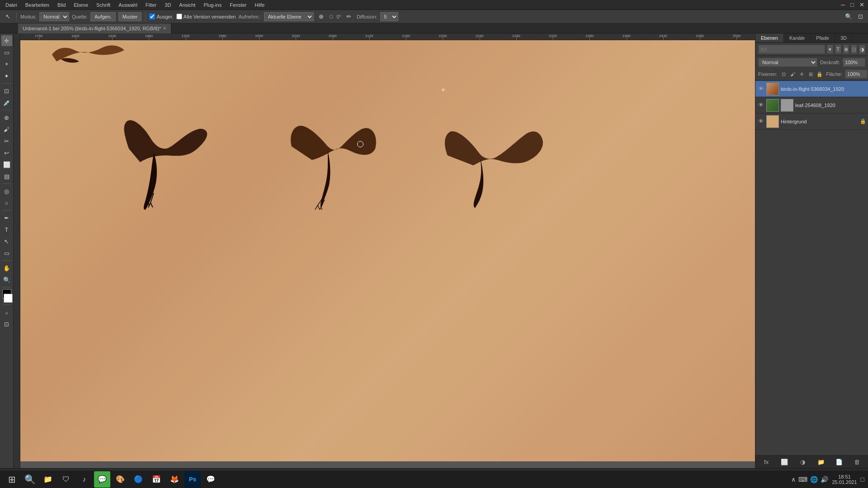 The height and width of the screenshot is (488, 868). I want to click on blend-mode-dropdown: Normal, so click(788, 62).